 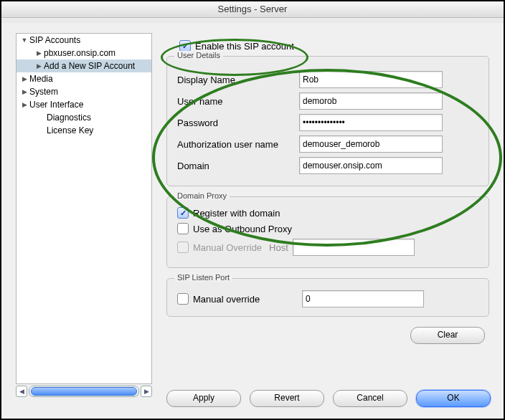 What do you see at coordinates (146, 391) in the screenshot?
I see `scroll-right-icon: ▶` at bounding box center [146, 391].